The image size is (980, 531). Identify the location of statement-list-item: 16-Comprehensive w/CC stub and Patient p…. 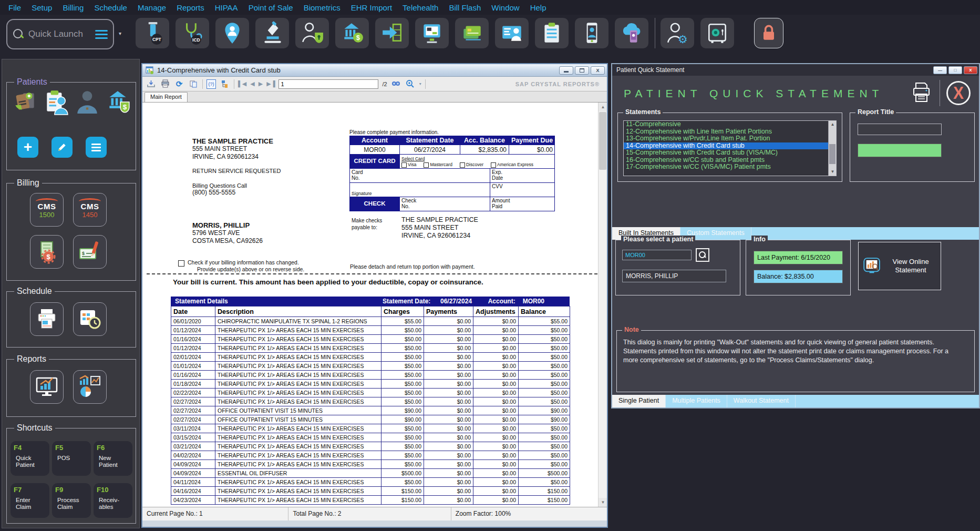
(730, 160).